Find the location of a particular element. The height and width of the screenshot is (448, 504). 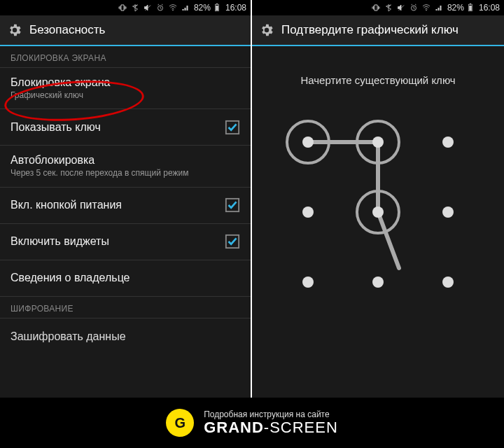

item-screen-lock: Блокировка экрана Графический ключ is located at coordinates (125, 88).